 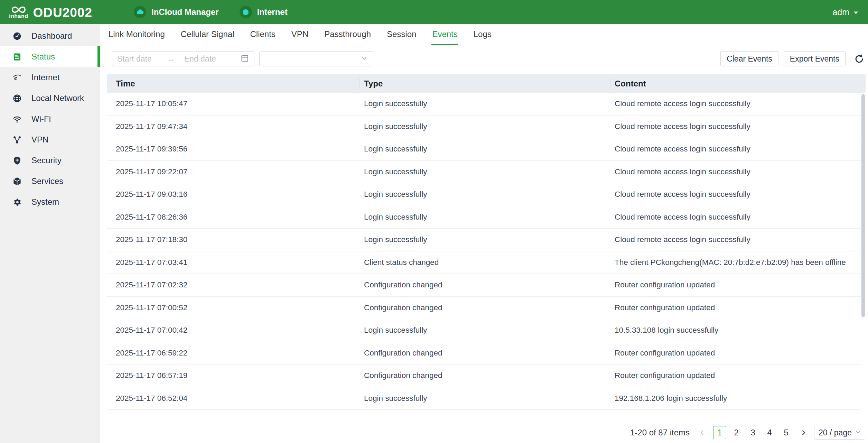 What do you see at coordinates (484, 376) in the screenshot?
I see `table-row: 2025-11-17 06:57:19 Configuration change…` at bounding box center [484, 376].